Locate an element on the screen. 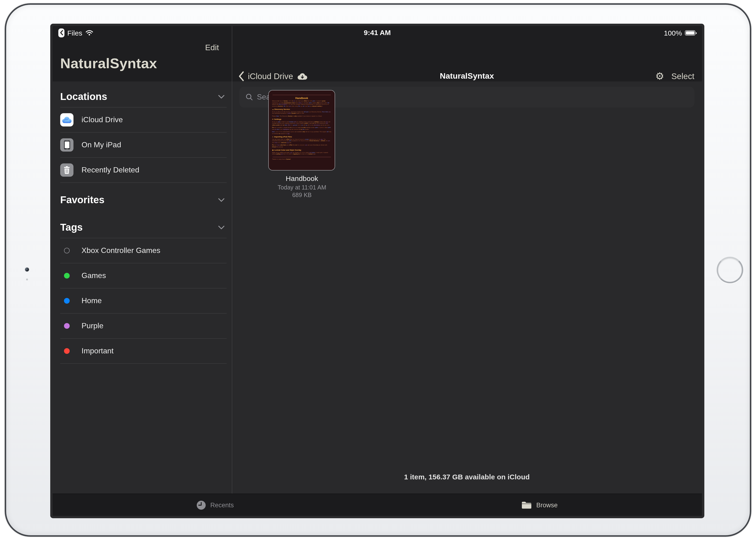 The image size is (756, 540). file-meta: Handbook Today at 11:01 AM 689 KB is located at coordinates (302, 186).